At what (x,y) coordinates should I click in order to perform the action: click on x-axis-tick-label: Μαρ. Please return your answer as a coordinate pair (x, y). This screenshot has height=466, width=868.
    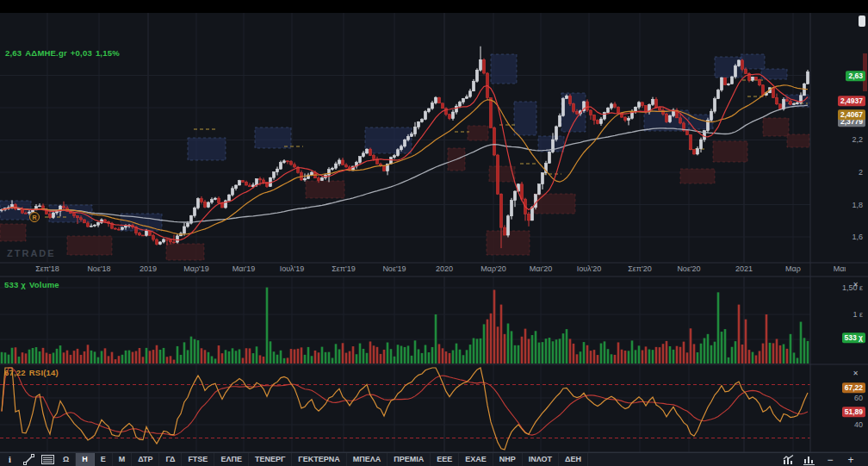
    Looking at the image, I should click on (793, 269).